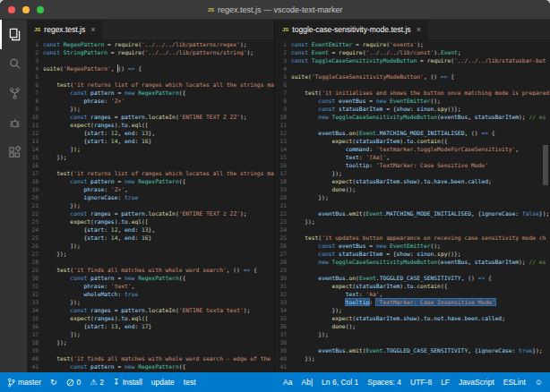  What do you see at coordinates (150, 319) in the screenshot?
I see `code-line: 35 expect(ranges).to.eql([` at bounding box center [150, 319].